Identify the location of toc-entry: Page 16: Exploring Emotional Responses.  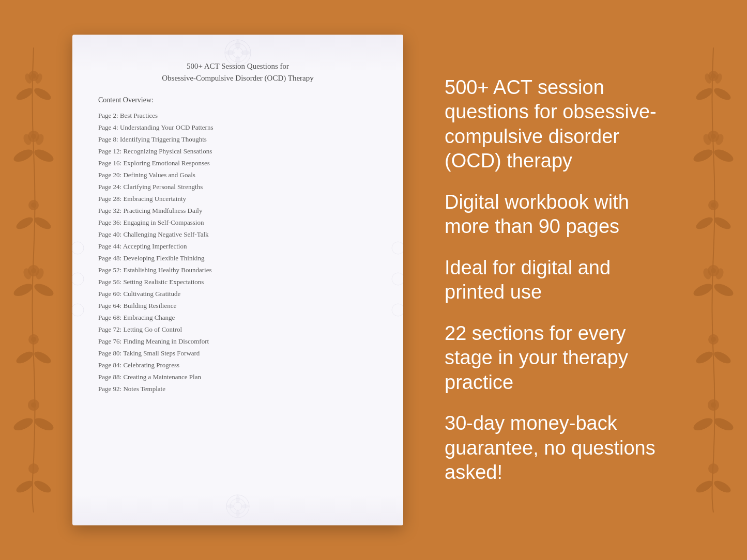
(238, 163).